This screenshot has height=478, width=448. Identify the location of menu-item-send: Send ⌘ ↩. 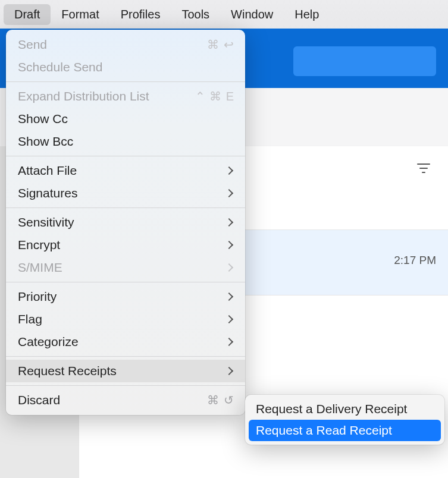
(126, 45).